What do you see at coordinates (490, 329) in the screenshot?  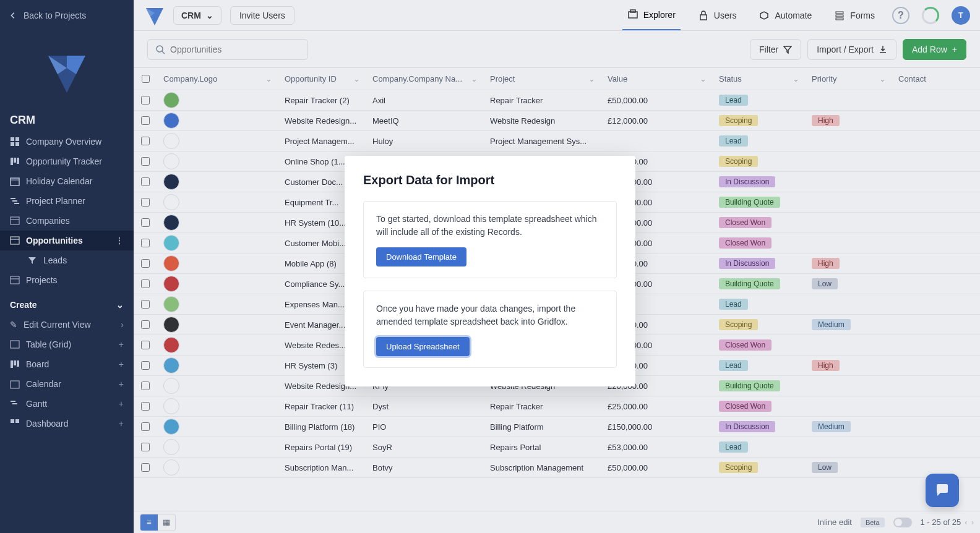 I see `upload-section: Once you have made your data changes, im…` at bounding box center [490, 329].